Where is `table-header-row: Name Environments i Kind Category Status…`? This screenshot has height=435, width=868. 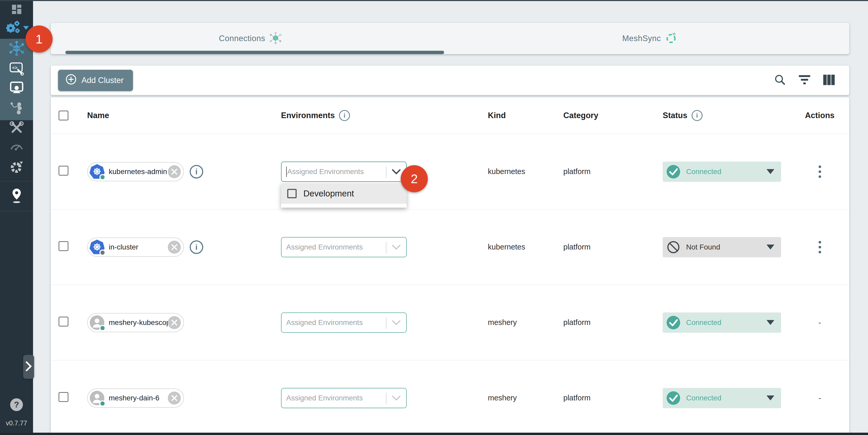
table-header-row: Name Environments i Kind Category Status… is located at coordinates (450, 116).